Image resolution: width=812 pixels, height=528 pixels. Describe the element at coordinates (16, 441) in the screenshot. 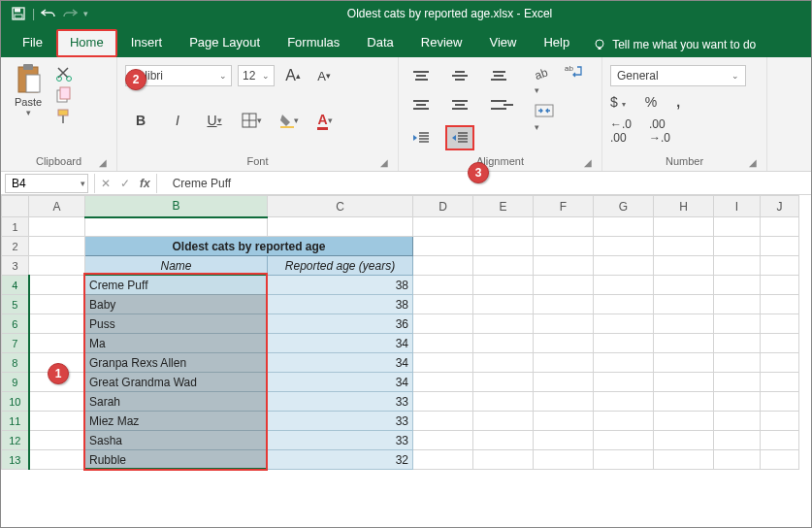

I see `row-header-12: 12` at that location.